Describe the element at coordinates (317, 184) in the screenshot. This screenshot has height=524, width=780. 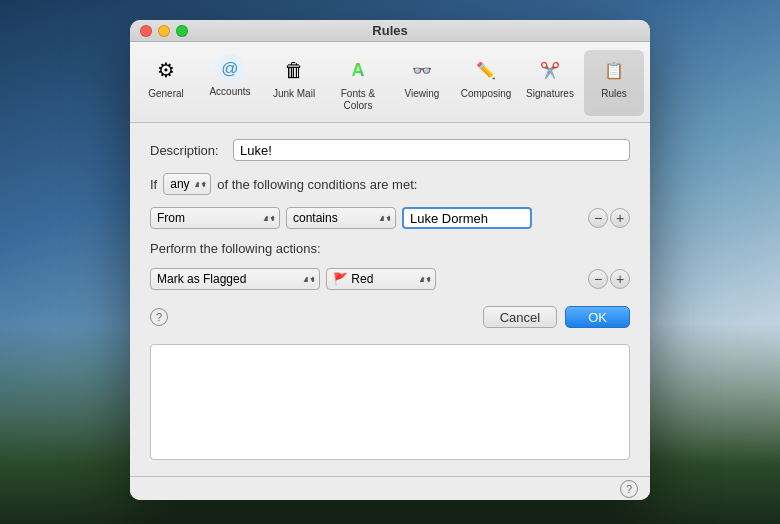
I see `of-label: of the following conditions are met:` at that location.